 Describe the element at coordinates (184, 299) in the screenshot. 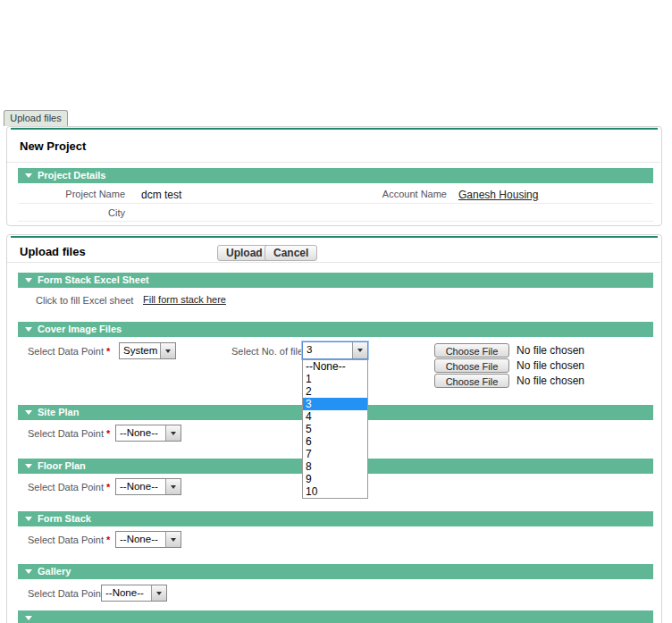

I see `fill-form-stack-link: Fill form stack here` at that location.